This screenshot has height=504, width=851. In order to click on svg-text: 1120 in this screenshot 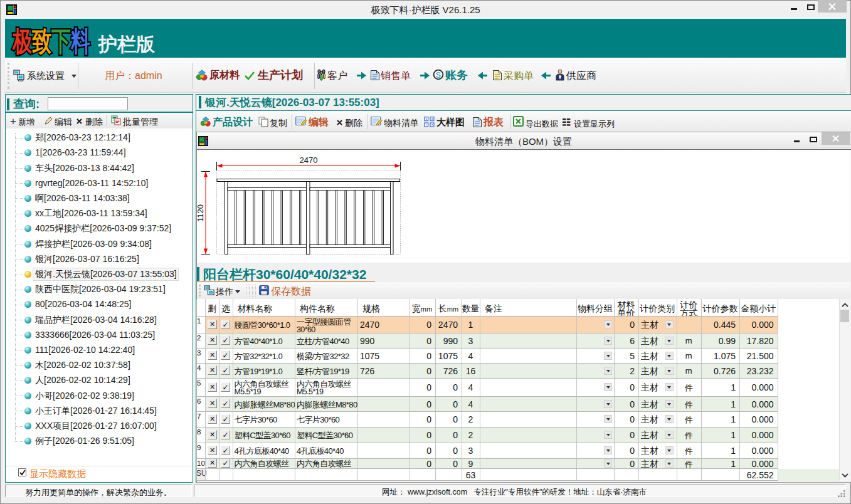, I will do `click(201, 213)`.